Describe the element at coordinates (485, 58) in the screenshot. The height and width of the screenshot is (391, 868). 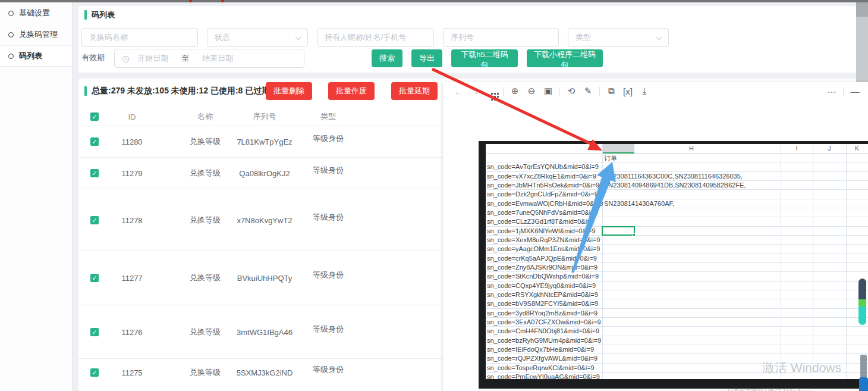
I see `download-h5-qrcode-button: 下载h5二维码包` at that location.